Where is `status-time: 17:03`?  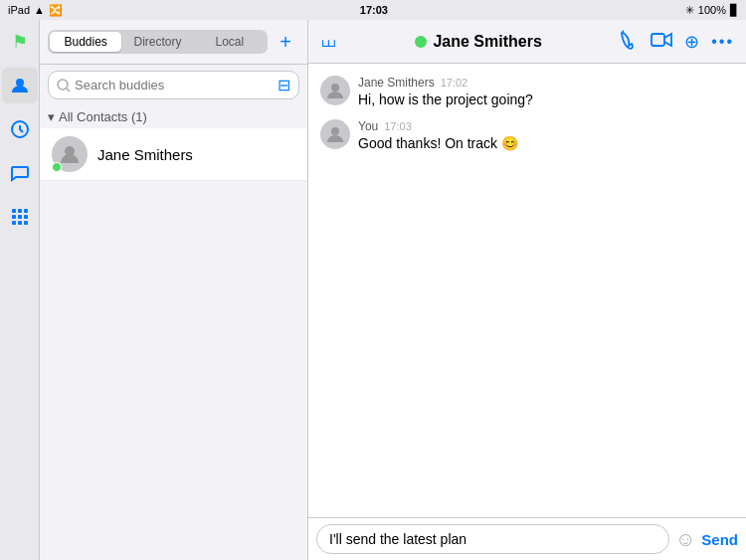
status-time: 17:03 is located at coordinates (374, 10).